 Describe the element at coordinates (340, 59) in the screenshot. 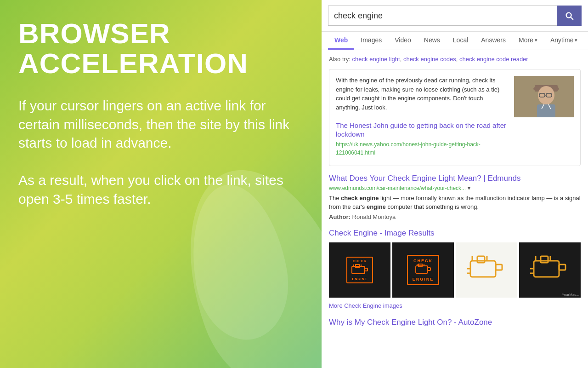

I see `also-try-label: Also try:` at that location.